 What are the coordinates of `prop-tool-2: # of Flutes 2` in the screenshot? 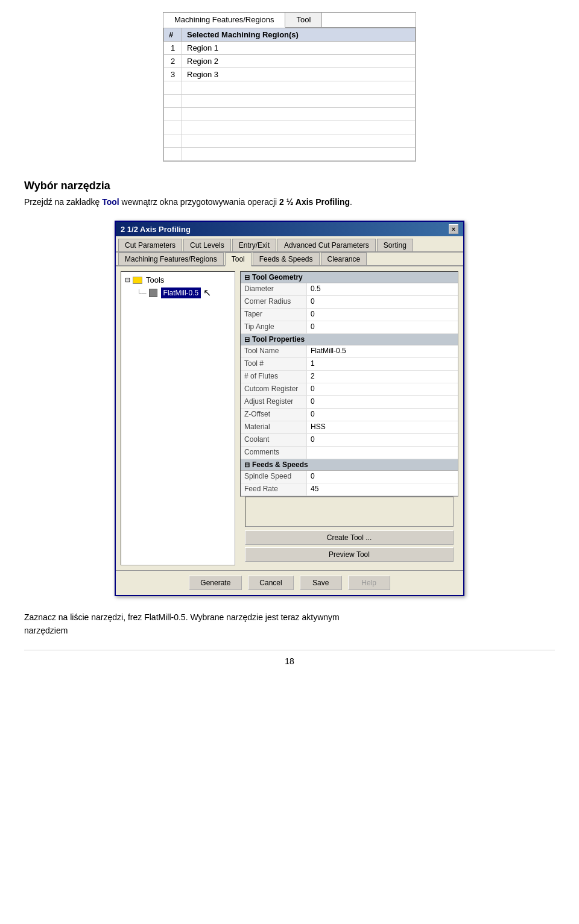 It's located at (349, 377).